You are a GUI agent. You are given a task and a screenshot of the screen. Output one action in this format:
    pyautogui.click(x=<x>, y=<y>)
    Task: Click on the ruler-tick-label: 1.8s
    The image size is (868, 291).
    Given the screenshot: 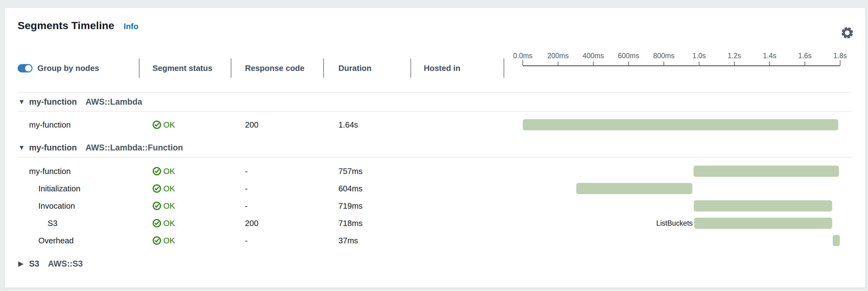 What is the action you would take?
    pyautogui.click(x=840, y=56)
    